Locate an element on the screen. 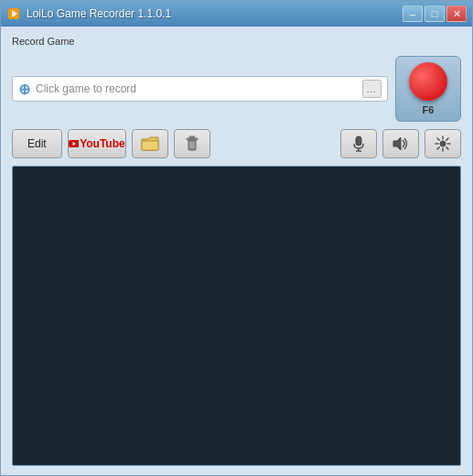 This screenshot has width=473, height=476. game-input-placeholder: Click game to record is located at coordinates (196, 89).